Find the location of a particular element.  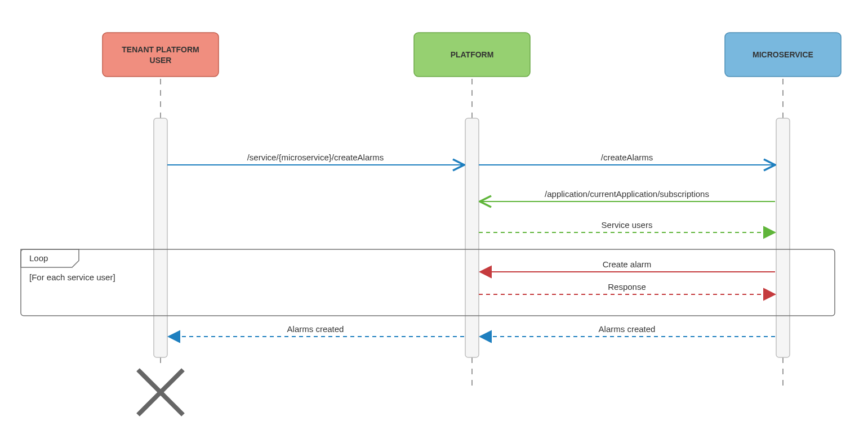

activation-platform is located at coordinates (472, 238).